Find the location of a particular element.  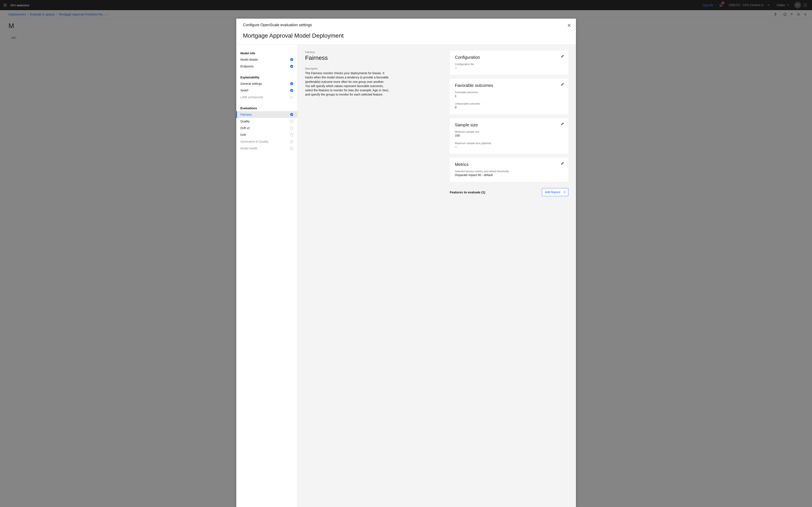

sidebar-item: Generative AI Quality is located at coordinates (267, 142).